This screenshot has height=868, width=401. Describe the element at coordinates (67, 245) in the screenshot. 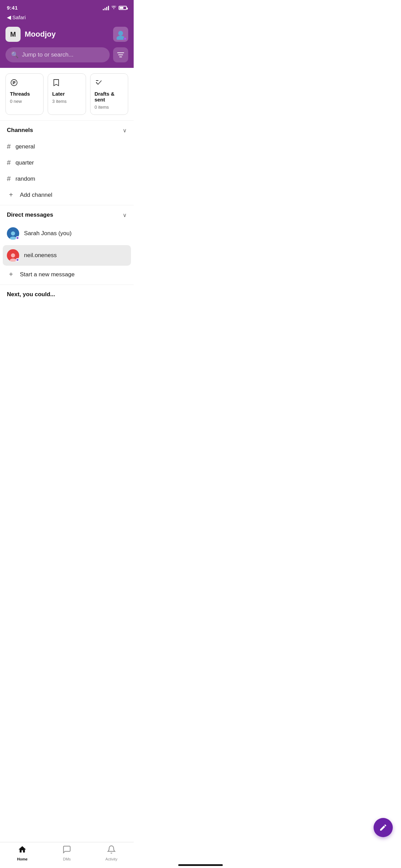

I see `direct-messages-section: Direct messages ∨ Sarah Jonas (you)` at that location.